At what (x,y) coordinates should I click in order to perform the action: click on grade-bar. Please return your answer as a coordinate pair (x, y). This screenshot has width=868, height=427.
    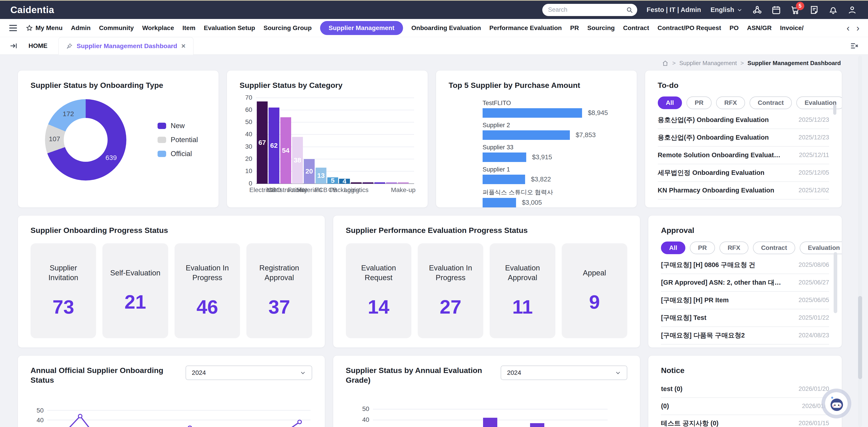
    Looking at the image, I should click on (490, 422).